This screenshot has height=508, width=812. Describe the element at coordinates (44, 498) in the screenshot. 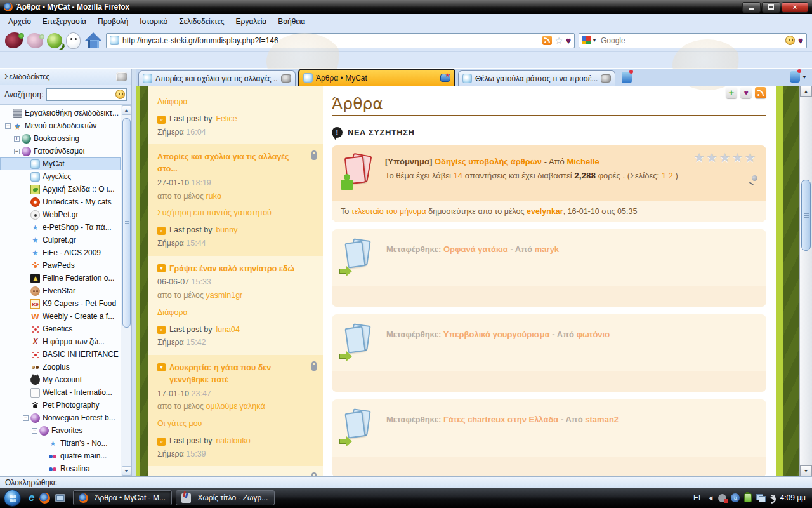

I see `firefox-quicklaunch-icon` at that location.